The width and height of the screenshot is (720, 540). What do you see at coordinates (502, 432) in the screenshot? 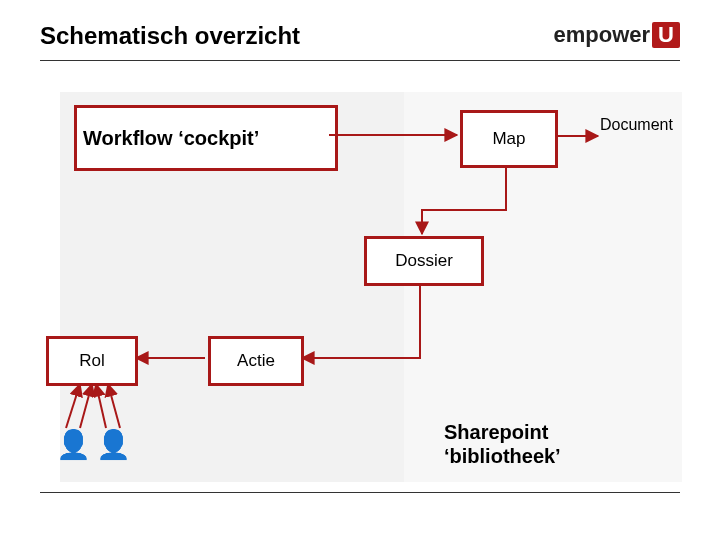
I see `sharepoint-line1: Sharepoint` at bounding box center [502, 432].